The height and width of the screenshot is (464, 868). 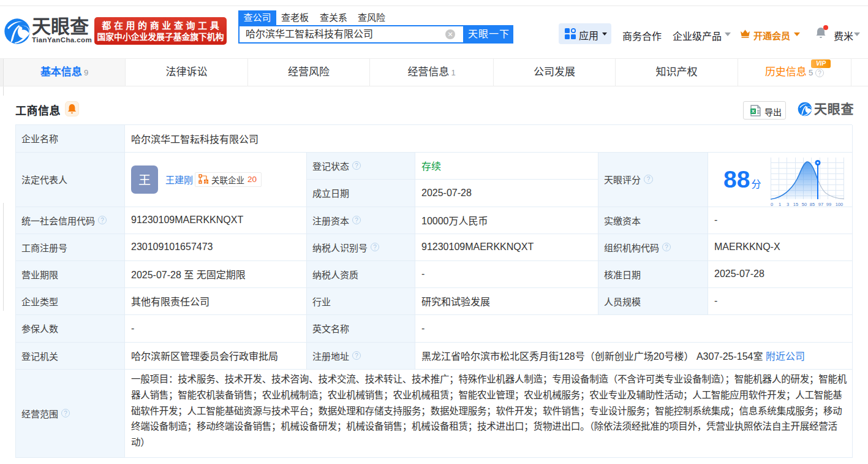 I want to click on svg-text: 99, so click(x=829, y=205).